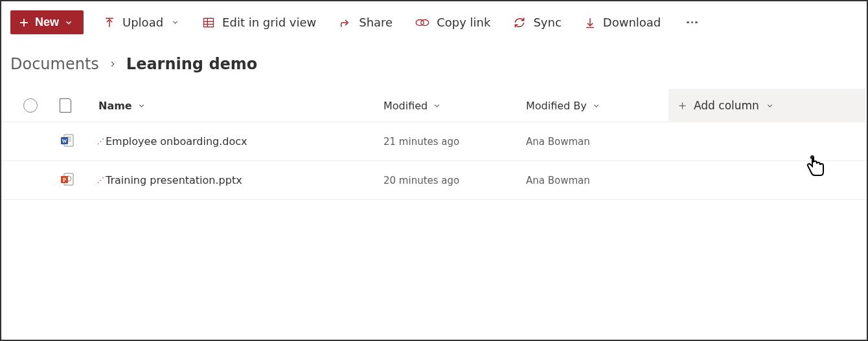  What do you see at coordinates (113, 65) in the screenshot?
I see `chevron-right-icon` at bounding box center [113, 65].